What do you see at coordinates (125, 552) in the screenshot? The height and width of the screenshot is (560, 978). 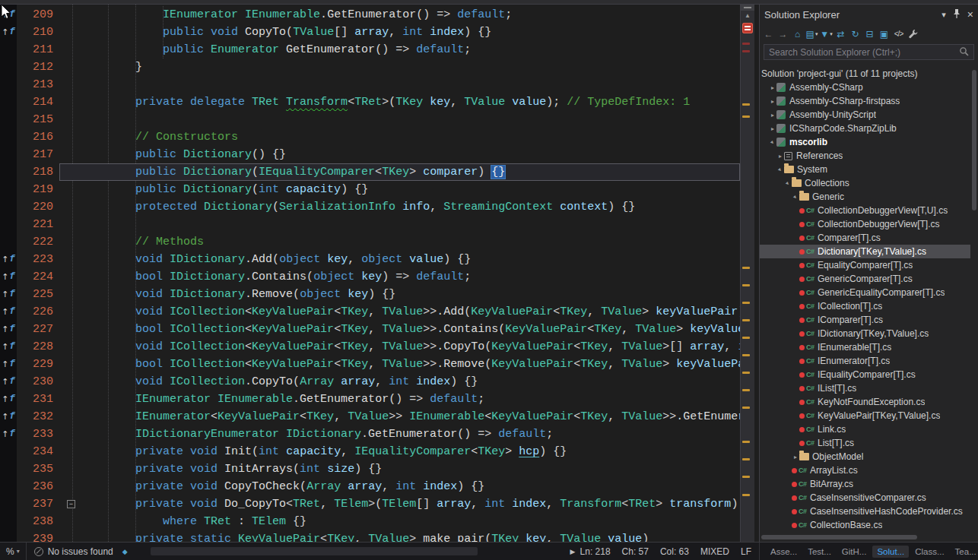 I see `health-details-icon: ◆` at bounding box center [125, 552].